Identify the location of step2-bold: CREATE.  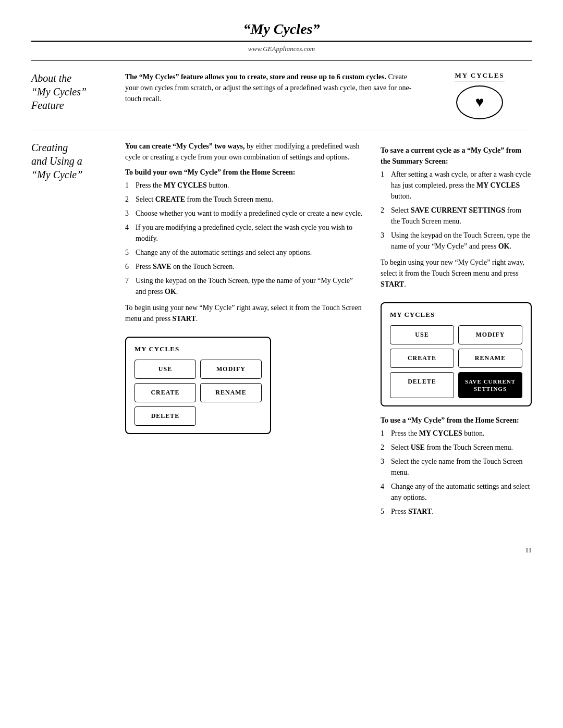
(170, 199).